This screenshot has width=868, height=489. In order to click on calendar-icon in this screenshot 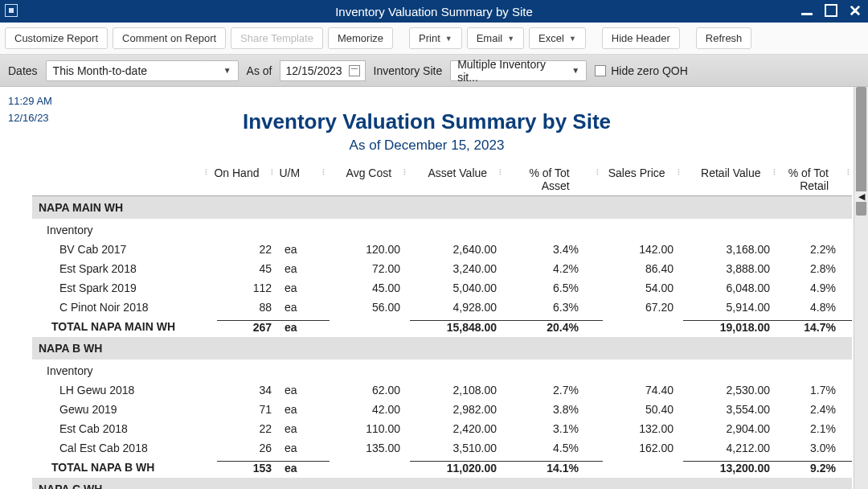, I will do `click(354, 71)`.